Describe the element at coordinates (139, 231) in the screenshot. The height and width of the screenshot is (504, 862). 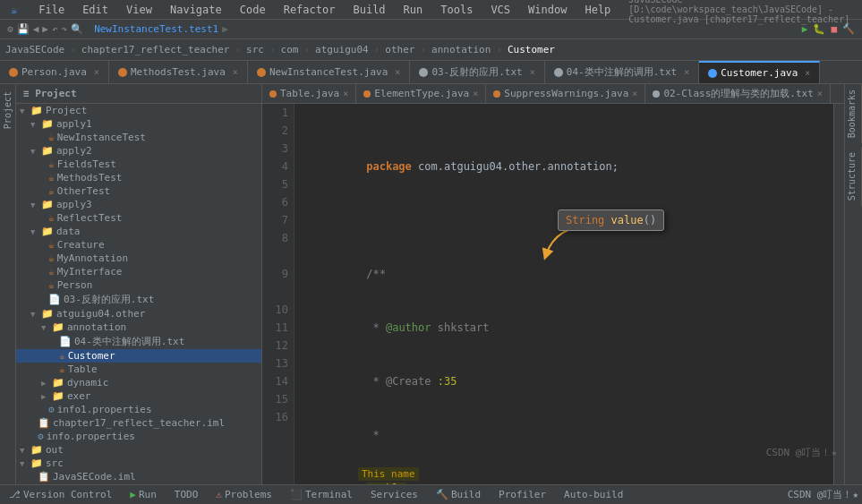
I see `tree-data: ▼ 📁 data` at that location.